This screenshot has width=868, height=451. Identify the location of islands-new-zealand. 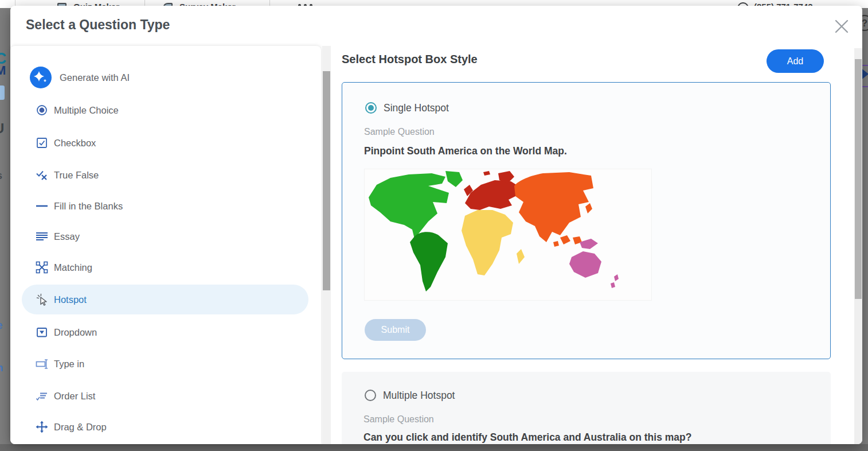
(615, 281).